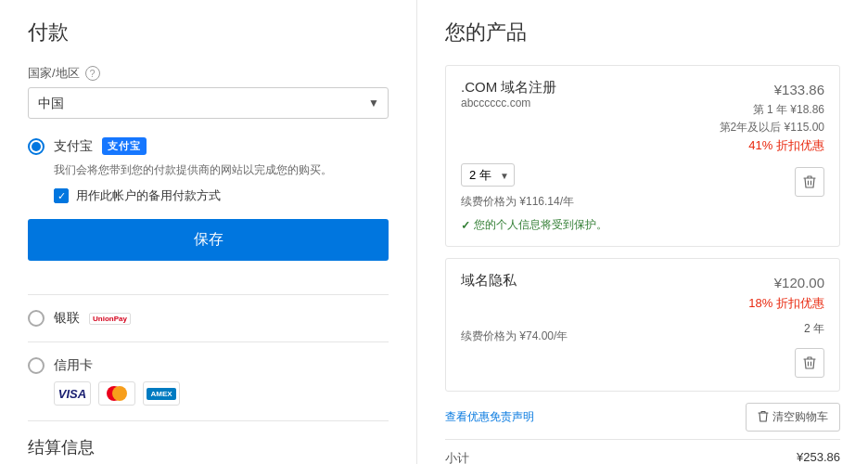 The width and height of the screenshot is (868, 464). Describe the element at coordinates (541, 225) in the screenshot. I see `privacy-text: 您的个人信息将受到保护。` at that location.